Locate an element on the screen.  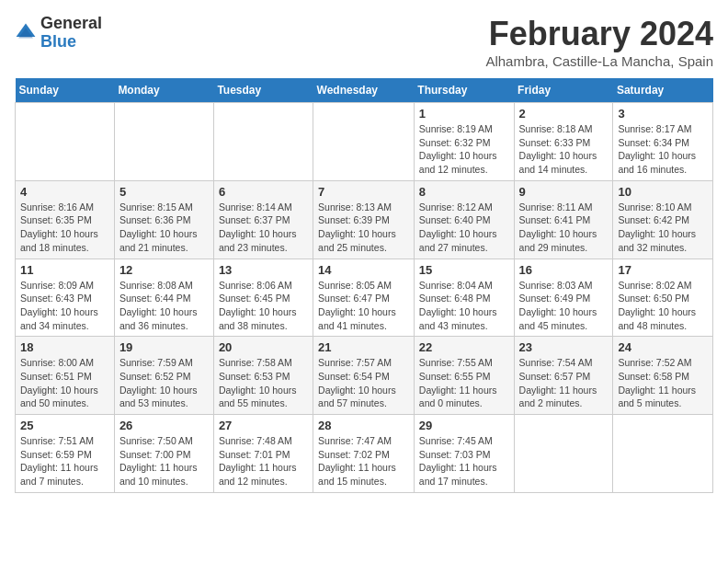
day-number: 21 is located at coordinates (364, 348).